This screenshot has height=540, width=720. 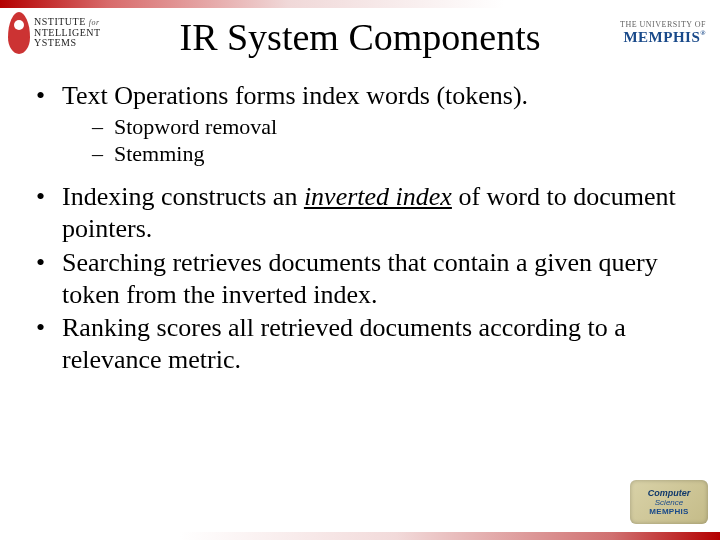 What do you see at coordinates (376, 96) in the screenshot?
I see `bullet-text: Text Operations forms index words (token…` at bounding box center [376, 96].